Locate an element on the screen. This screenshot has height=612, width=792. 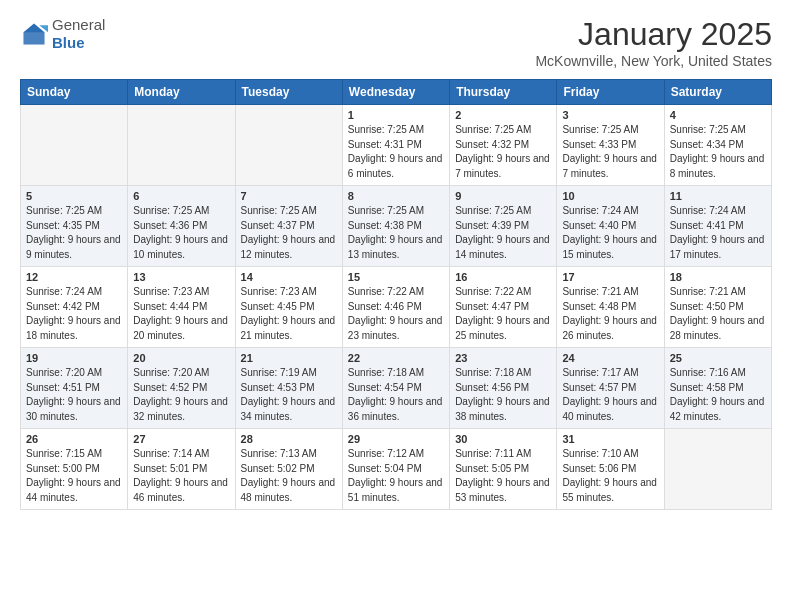
day-cell: 20Sunrise: 7:20 AM Sunset: 4:52 PM Dayli… is located at coordinates (182, 388).